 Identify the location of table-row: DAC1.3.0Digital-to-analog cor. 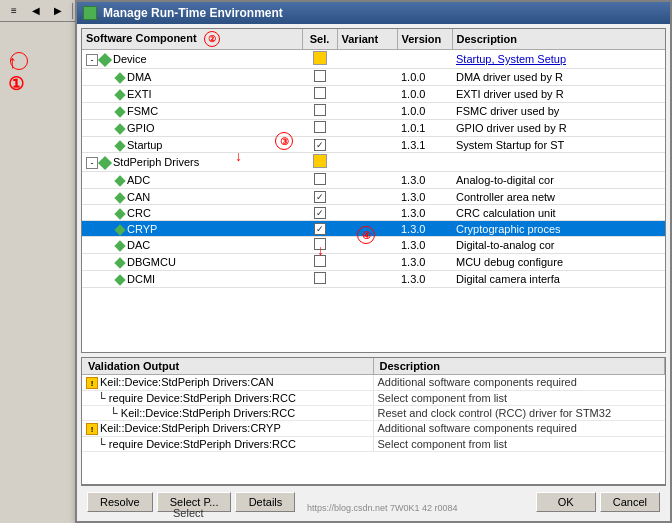
(374, 246).